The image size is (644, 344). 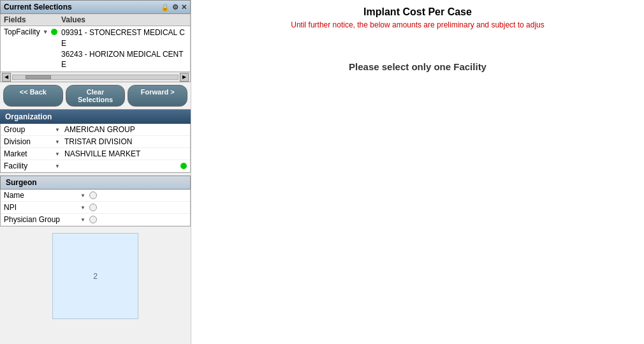 I want to click on surgeon-physician-group-radio, so click(x=93, y=220).